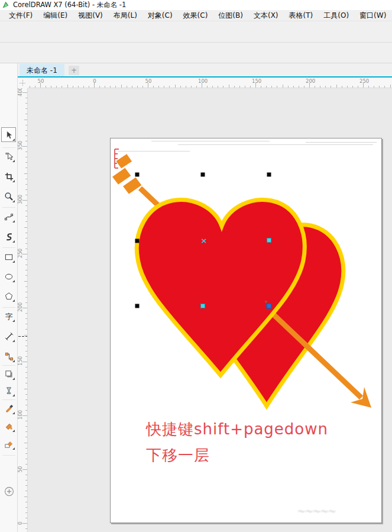  What do you see at coordinates (9, 276) in the screenshot?
I see `ellipse-tool` at bounding box center [9, 276].